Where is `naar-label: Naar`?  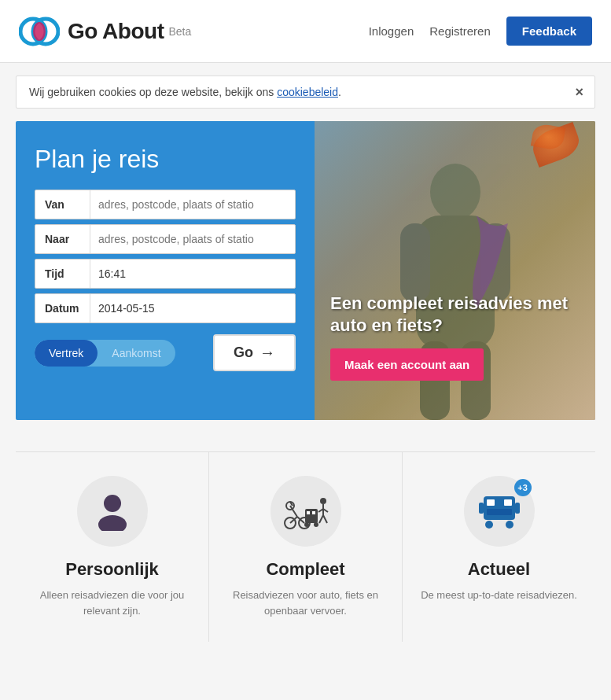
naar-label: Naar is located at coordinates (63, 239).